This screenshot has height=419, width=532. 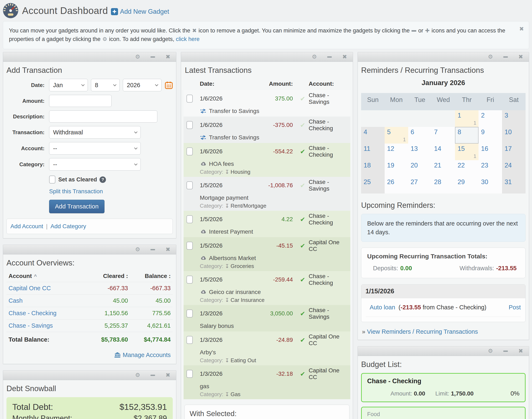 What do you see at coordinates (373, 135) in the screenshot?
I see `calendar-day: 4` at bounding box center [373, 135].